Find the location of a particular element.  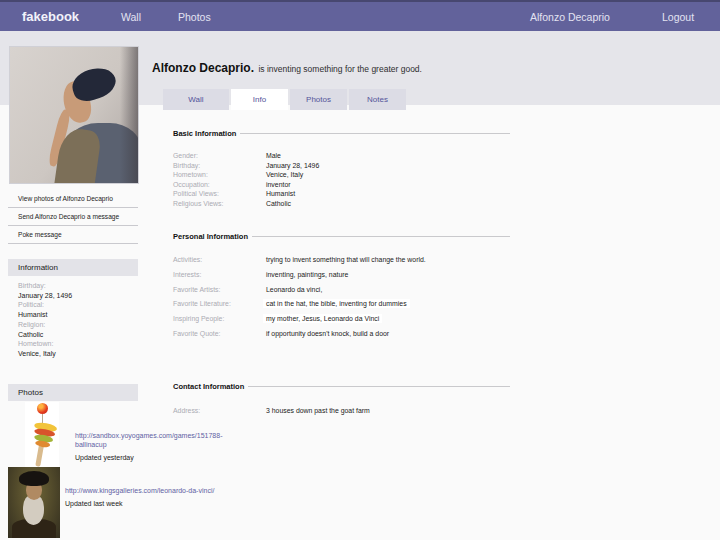

info-label: Inspiring People: is located at coordinates (220, 322).